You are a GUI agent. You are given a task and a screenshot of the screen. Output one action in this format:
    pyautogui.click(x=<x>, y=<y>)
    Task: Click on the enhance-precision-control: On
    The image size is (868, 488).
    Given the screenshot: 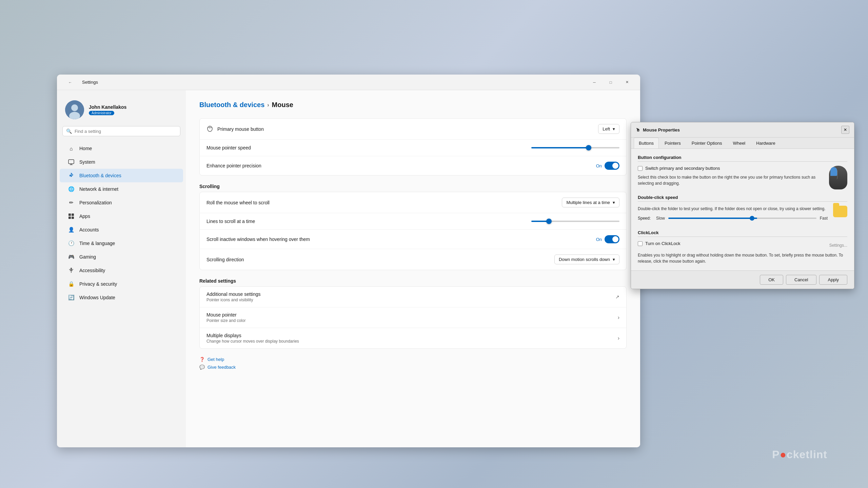 What is the action you would take?
    pyautogui.click(x=608, y=166)
    